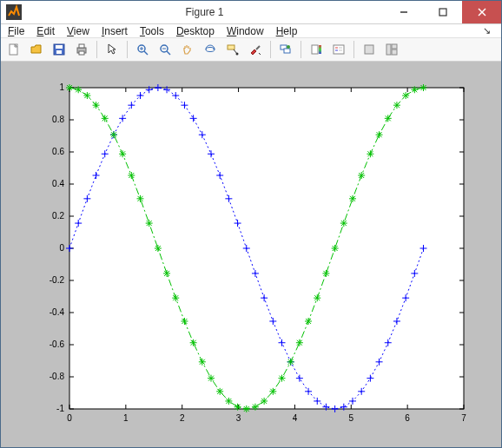 The height and width of the screenshot is (448, 502). What do you see at coordinates (403, 12) in the screenshot?
I see `minimize-button` at bounding box center [403, 12].